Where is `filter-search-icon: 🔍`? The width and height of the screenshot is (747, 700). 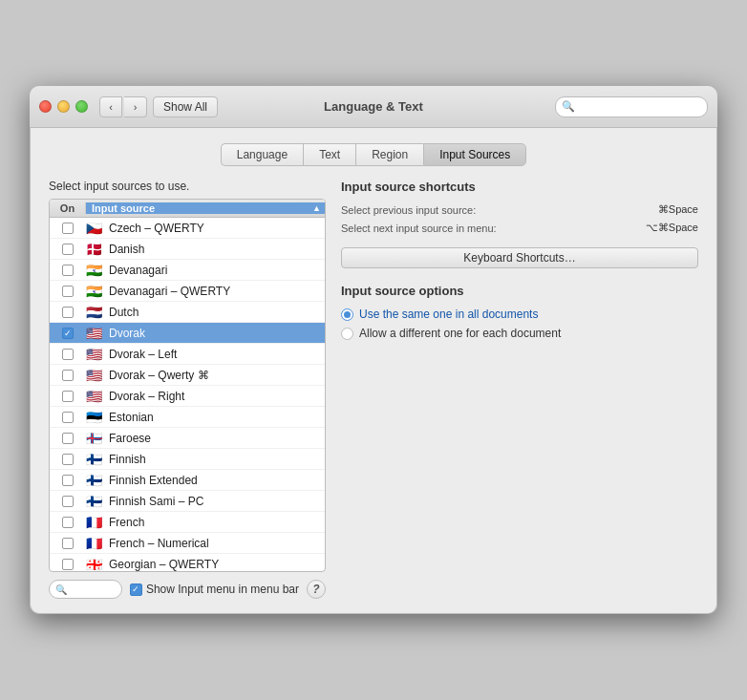 filter-search-icon: 🔍 is located at coordinates (61, 590).